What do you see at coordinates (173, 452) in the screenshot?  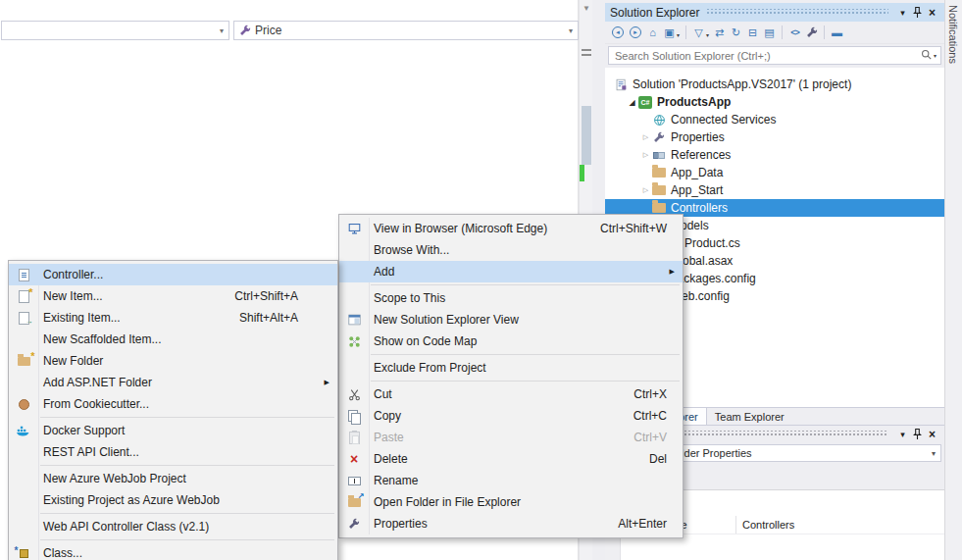 I see `menu-item-rest-api-client: REST API Client...` at bounding box center [173, 452].